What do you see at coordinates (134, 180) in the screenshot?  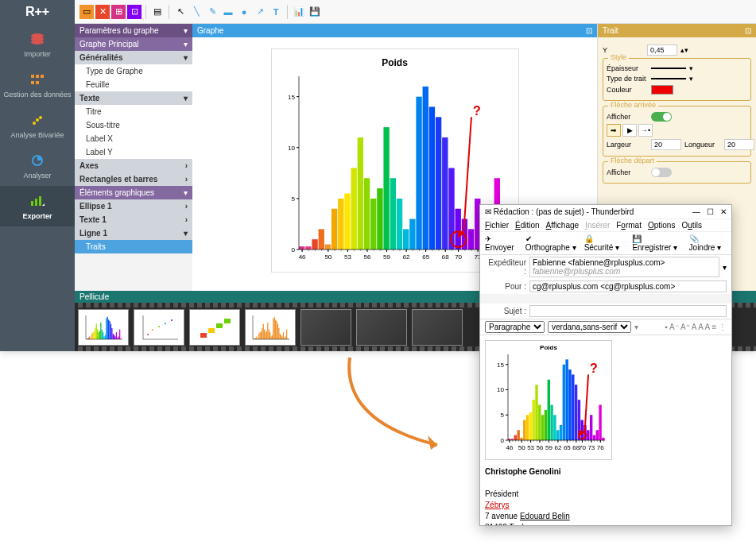 I see `sub-rect: Rectangles et barres›` at bounding box center [134, 180].